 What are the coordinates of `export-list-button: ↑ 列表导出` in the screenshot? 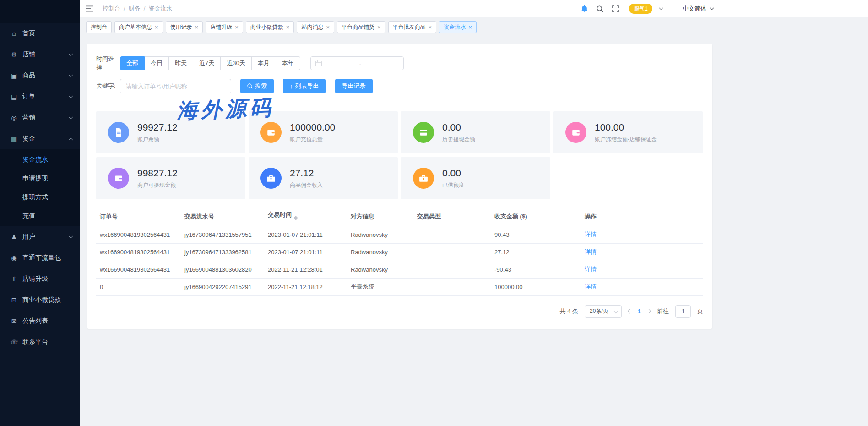 It's located at (304, 86).